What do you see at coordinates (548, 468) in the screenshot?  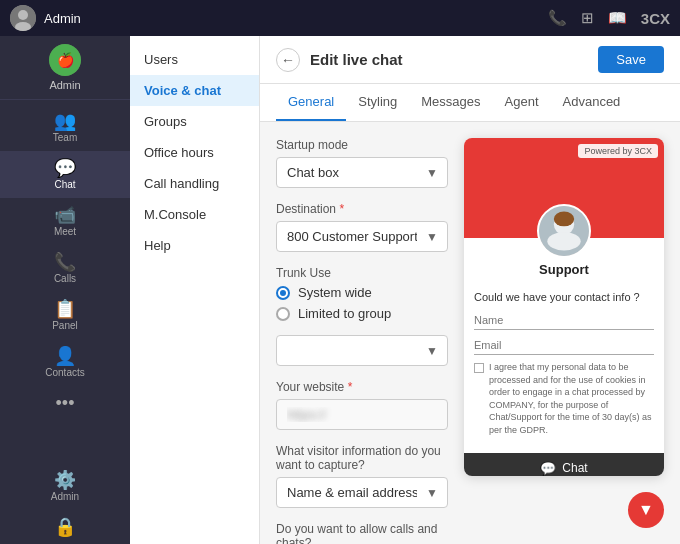 I see `chat-btn-icon: 💬` at bounding box center [548, 468].